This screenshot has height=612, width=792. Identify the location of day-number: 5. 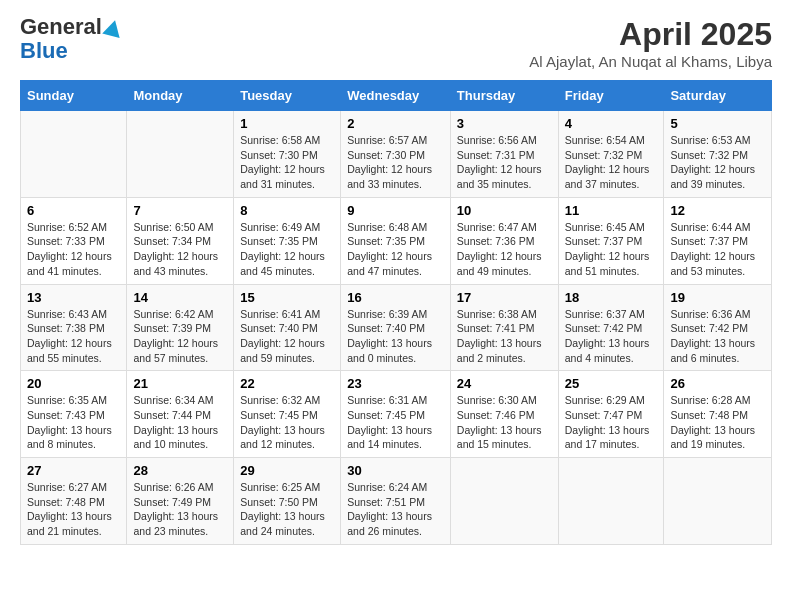
(718, 124).